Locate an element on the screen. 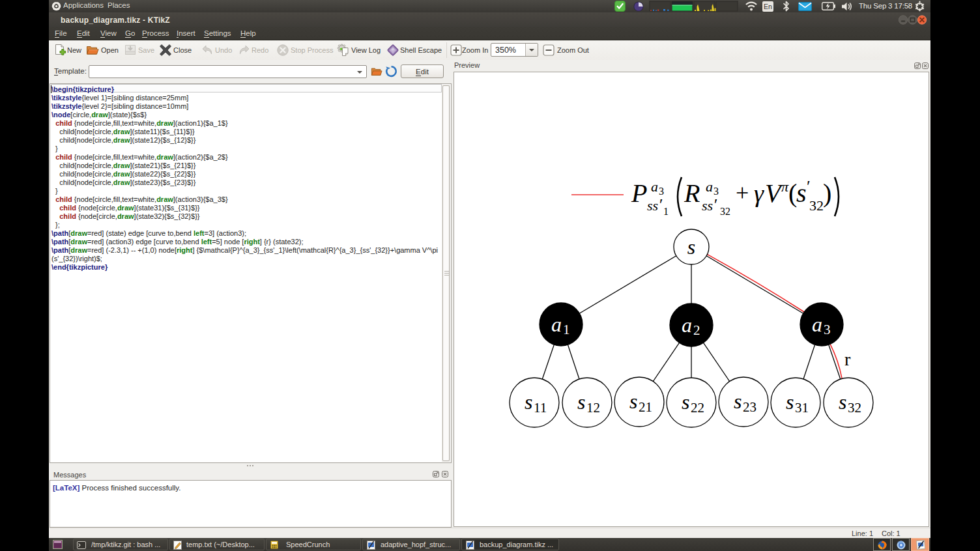  svg-text: 23 is located at coordinates (749, 407).